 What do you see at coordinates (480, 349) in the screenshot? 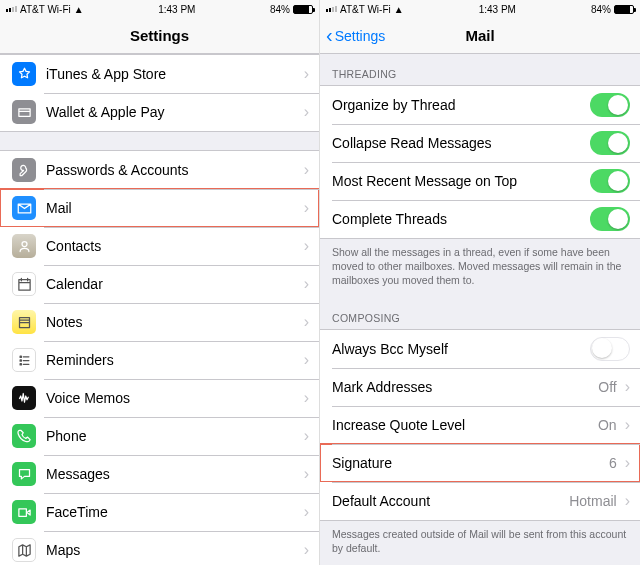
I see `mail-row-always-bcc: Always Bcc Myself` at bounding box center [480, 349].